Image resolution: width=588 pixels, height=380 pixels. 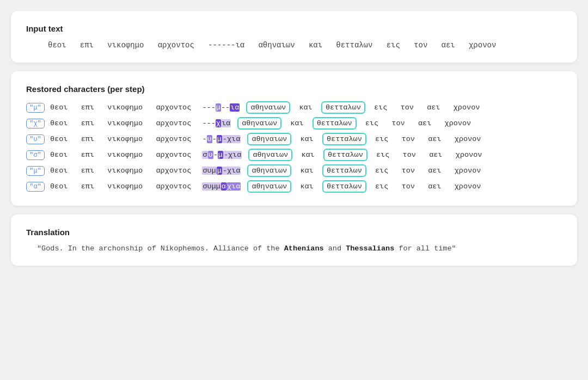 I want to click on row-text-5: θεοι επι νικοφημο αρχοντος συμμ-χια αθην…, so click(x=266, y=171).